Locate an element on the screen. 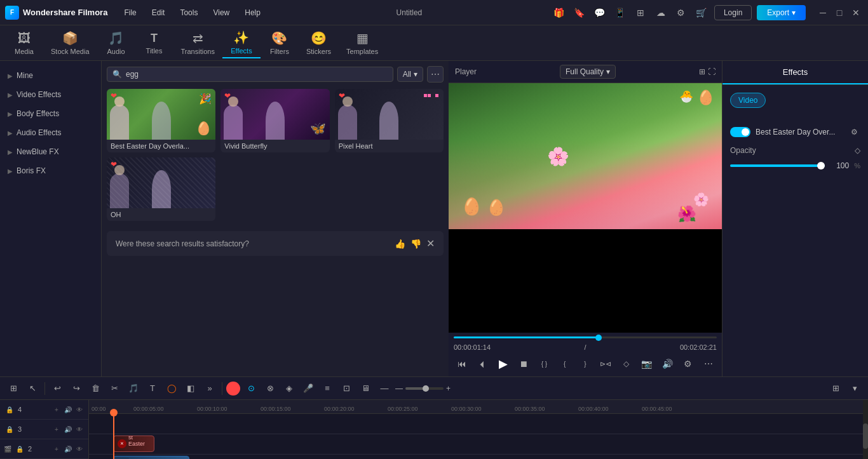 The width and height of the screenshot is (868, 459). rpanel-tab-effects: Effects is located at coordinates (796, 72).